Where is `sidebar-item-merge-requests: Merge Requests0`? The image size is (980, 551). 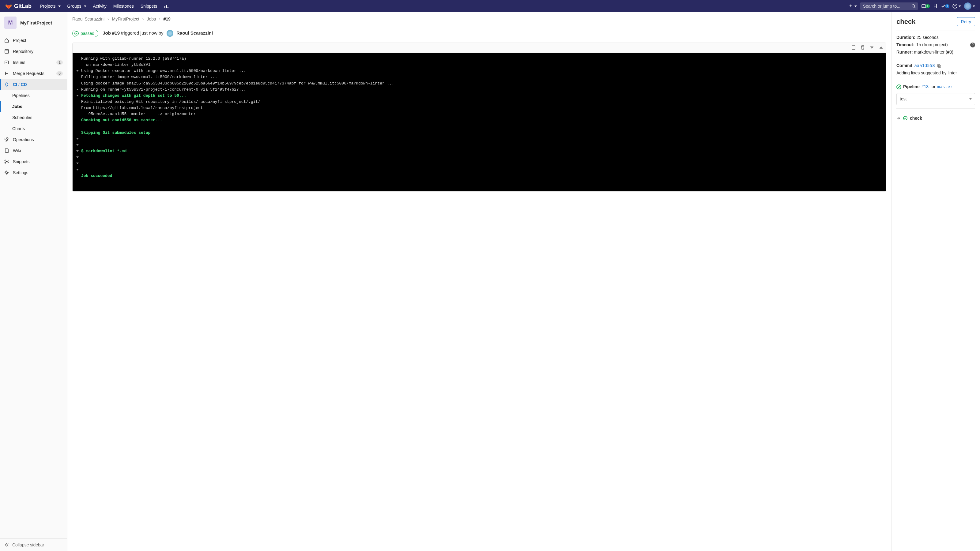 sidebar-item-merge-requests: Merge Requests0 is located at coordinates (33, 74).